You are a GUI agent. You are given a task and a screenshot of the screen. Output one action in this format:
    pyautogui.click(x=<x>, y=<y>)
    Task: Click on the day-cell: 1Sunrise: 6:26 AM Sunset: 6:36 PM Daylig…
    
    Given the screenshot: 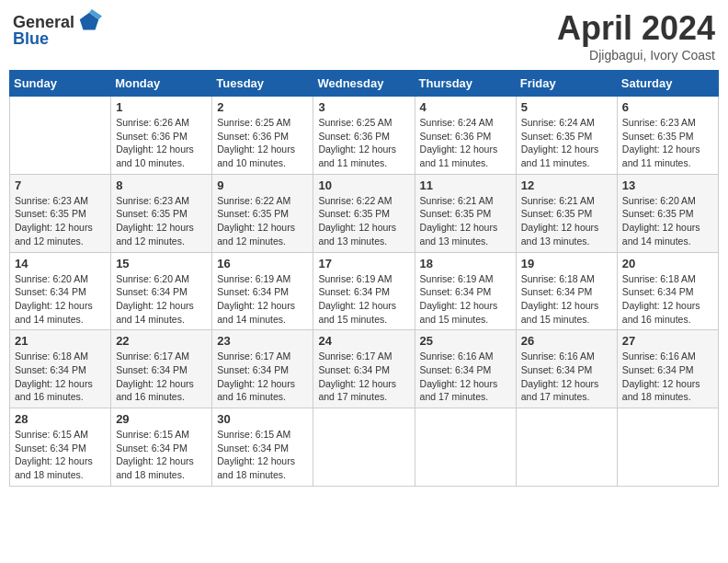 What is the action you would take?
    pyautogui.click(x=162, y=136)
    